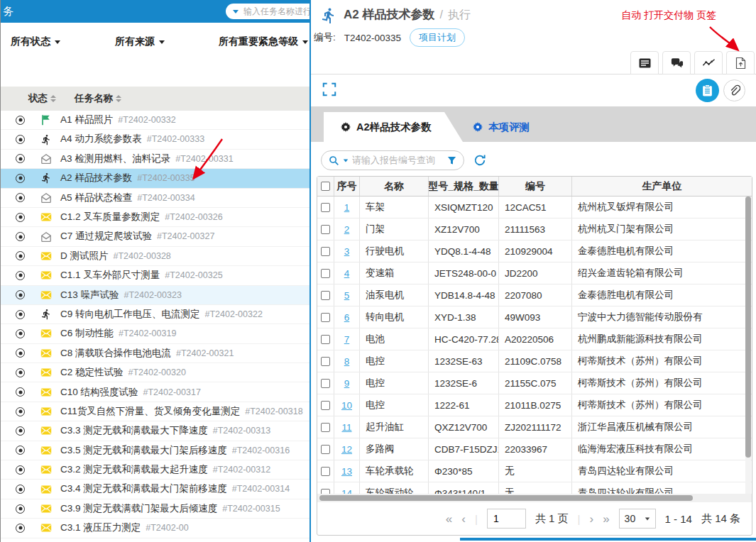 The height and width of the screenshot is (542, 756). Describe the element at coordinates (707, 91) in the screenshot. I see `deliverable-list-button` at that location.